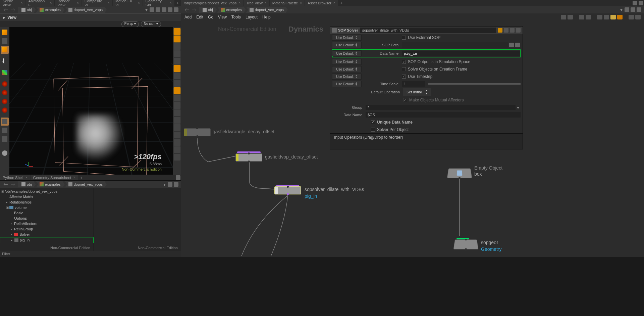 This screenshot has width=644, height=316. I want to click on menu-go: Go, so click(211, 17).